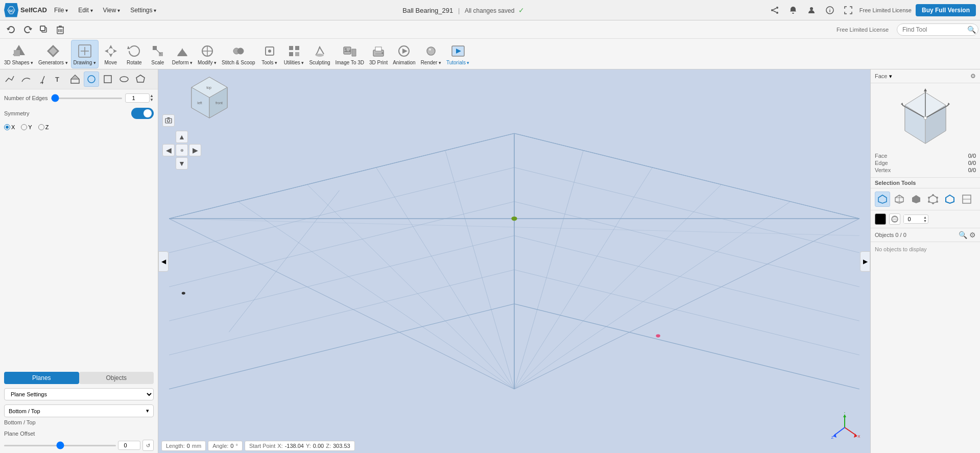 Image resolution: width=980 pixels, height=453 pixels. Describe the element at coordinates (26, 10) in the screenshot. I see `app-logo: SC SelfCAD` at that location.